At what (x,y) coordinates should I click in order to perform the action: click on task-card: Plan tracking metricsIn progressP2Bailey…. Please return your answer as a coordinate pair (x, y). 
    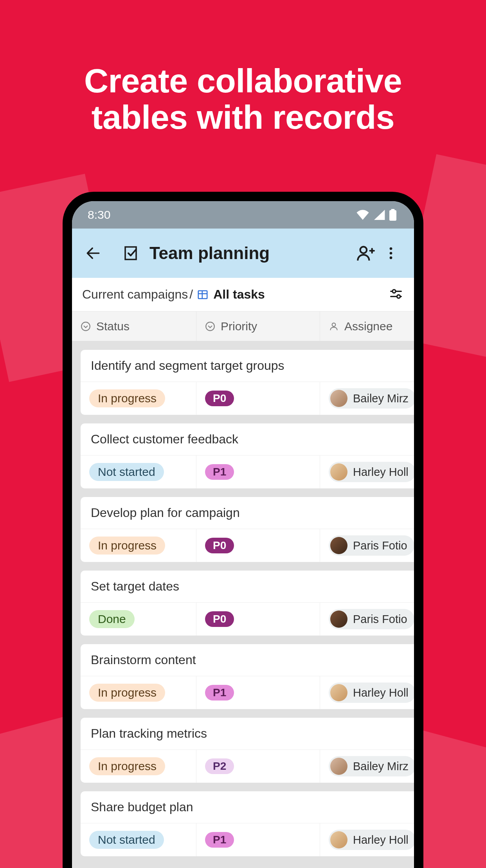
    Looking at the image, I should click on (247, 750).